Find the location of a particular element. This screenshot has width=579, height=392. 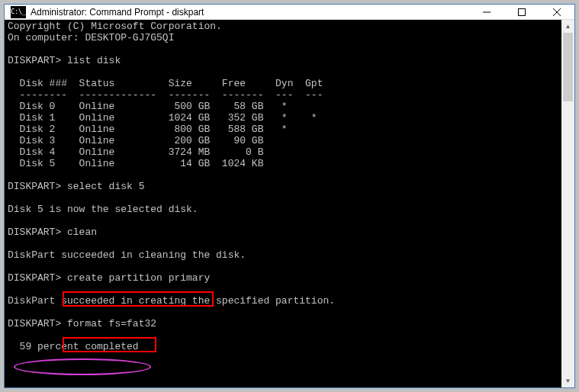

line-computer: On computer: DESKTOP-GJ7G5QI is located at coordinates (91, 38).